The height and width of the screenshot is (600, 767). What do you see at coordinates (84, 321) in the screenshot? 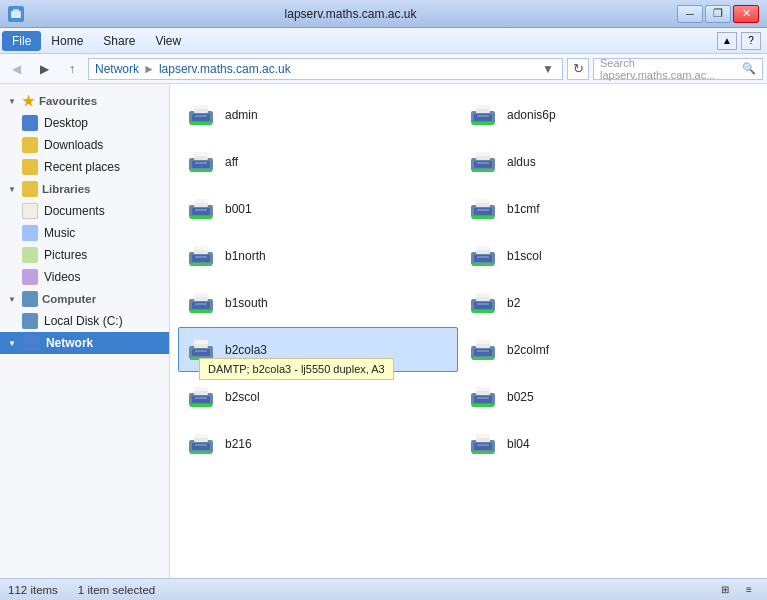
I see `sidebar-item-local-disk: Local Disk (C:)` at bounding box center [84, 321].